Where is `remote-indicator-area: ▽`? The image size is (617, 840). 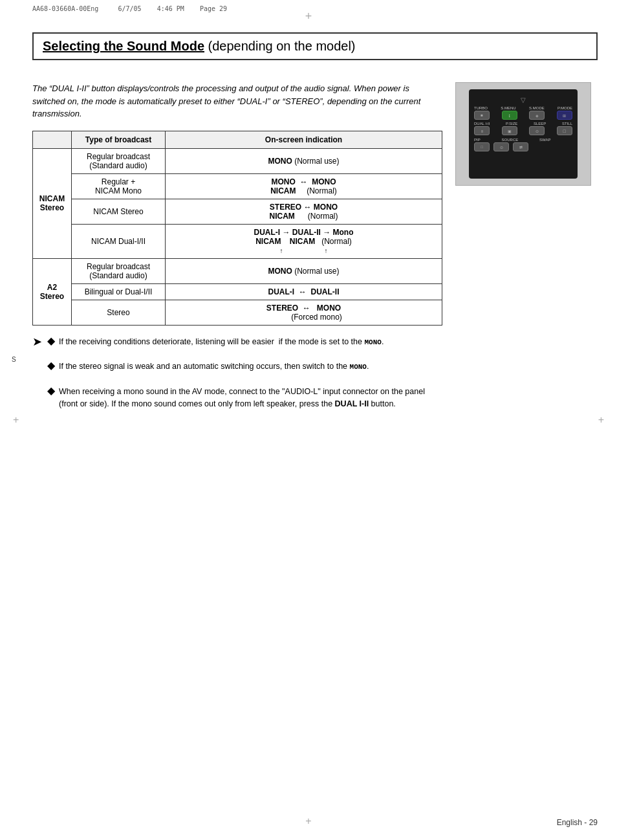 remote-indicator-area: ▽ is located at coordinates (523, 100).